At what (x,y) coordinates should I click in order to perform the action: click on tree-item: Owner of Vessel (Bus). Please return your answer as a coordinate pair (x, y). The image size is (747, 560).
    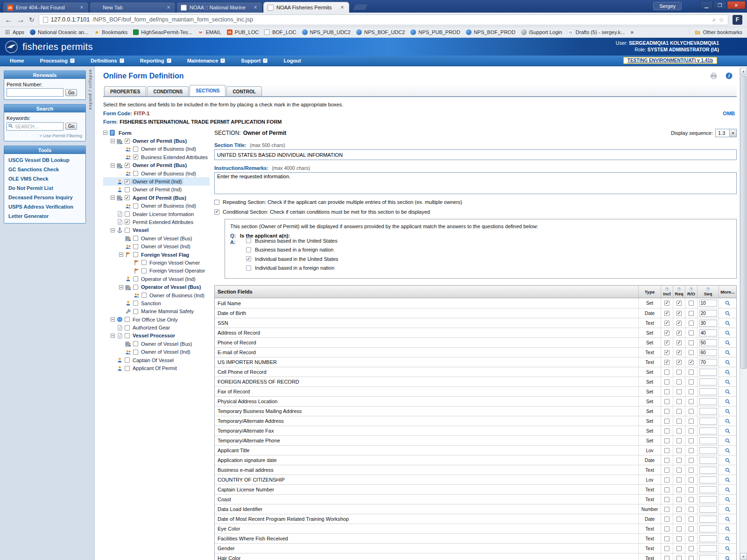
    Looking at the image, I should click on (156, 343).